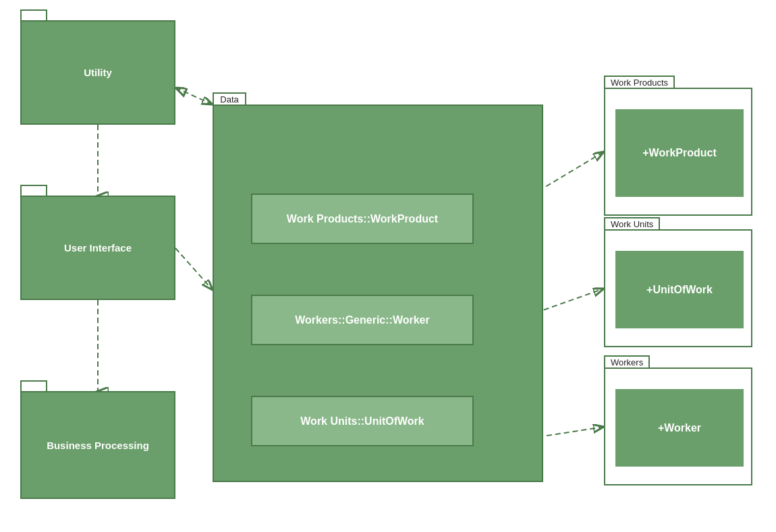  Describe the element at coordinates (678, 289) in the screenshot. I see `work-units-package: Work Units +UnitOfWork` at that location.